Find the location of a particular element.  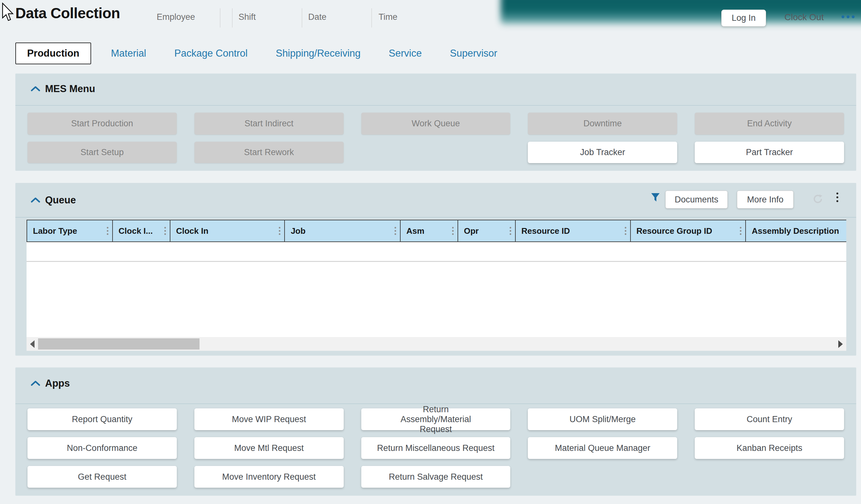

column-label: Job is located at coordinates (298, 231).